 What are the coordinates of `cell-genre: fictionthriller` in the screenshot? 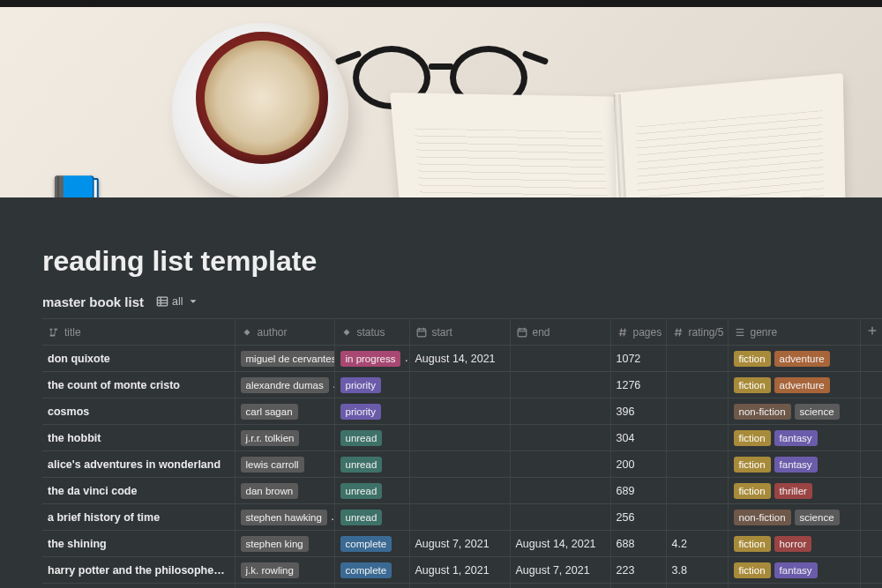 It's located at (794, 491).